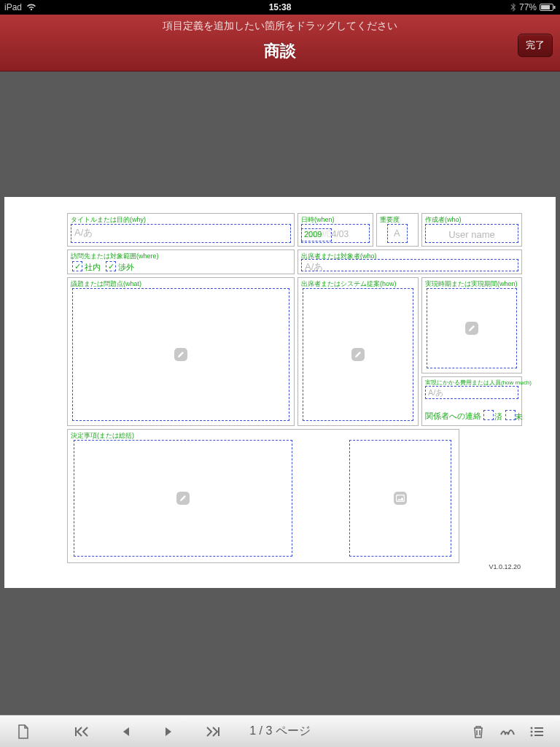 The image size is (560, 747). I want to click on checkbox-external: ✓, so click(111, 266).